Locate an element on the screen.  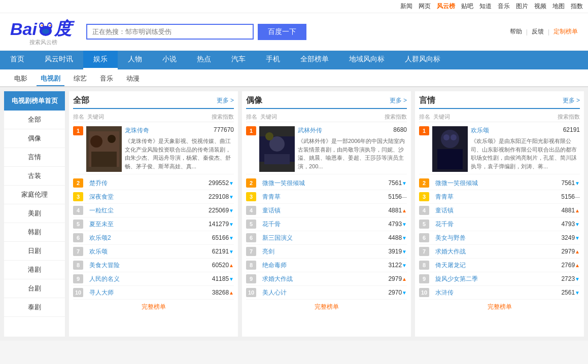
kw-yq-10: 水浒传 is located at coordinates (486, 293).